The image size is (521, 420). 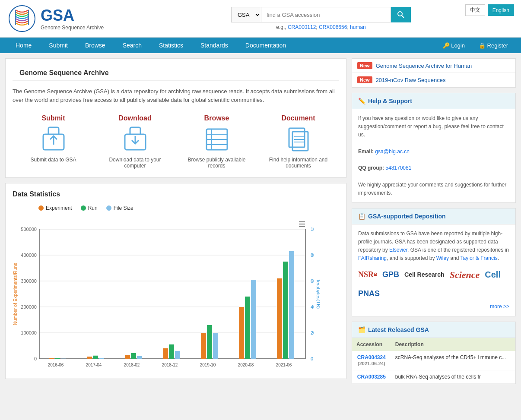 What do you see at coordinates (501, 10) in the screenshot?
I see `lang-en-button: English` at bounding box center [501, 10].